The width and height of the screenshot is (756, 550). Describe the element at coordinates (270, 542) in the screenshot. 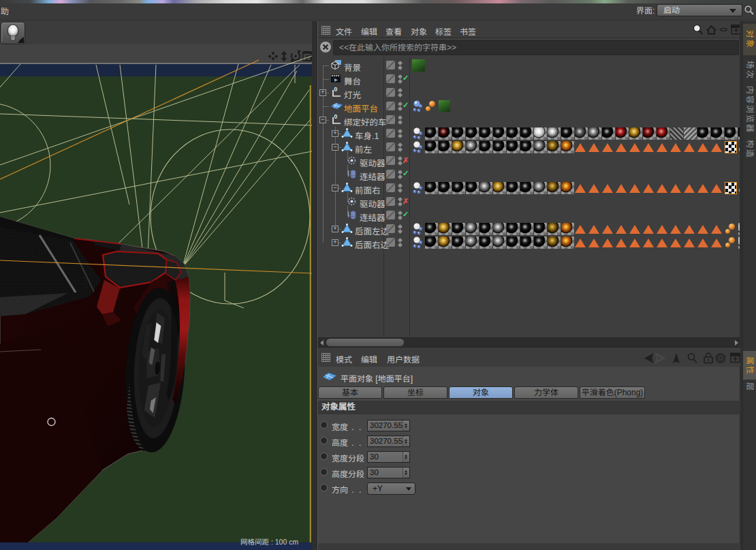

I see `svg-text: 网格间距 : 100 cm` at that location.